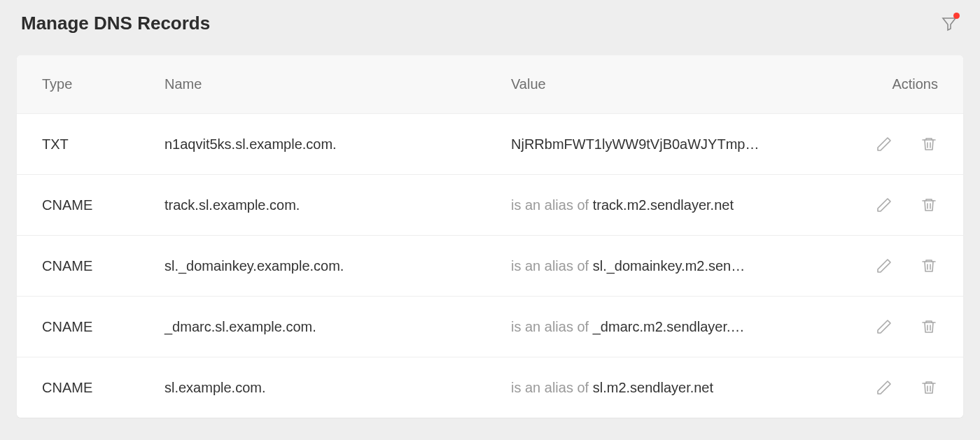  What do you see at coordinates (337, 327) in the screenshot?
I see `cell-name: _dmarc.sl.example.com.` at bounding box center [337, 327].